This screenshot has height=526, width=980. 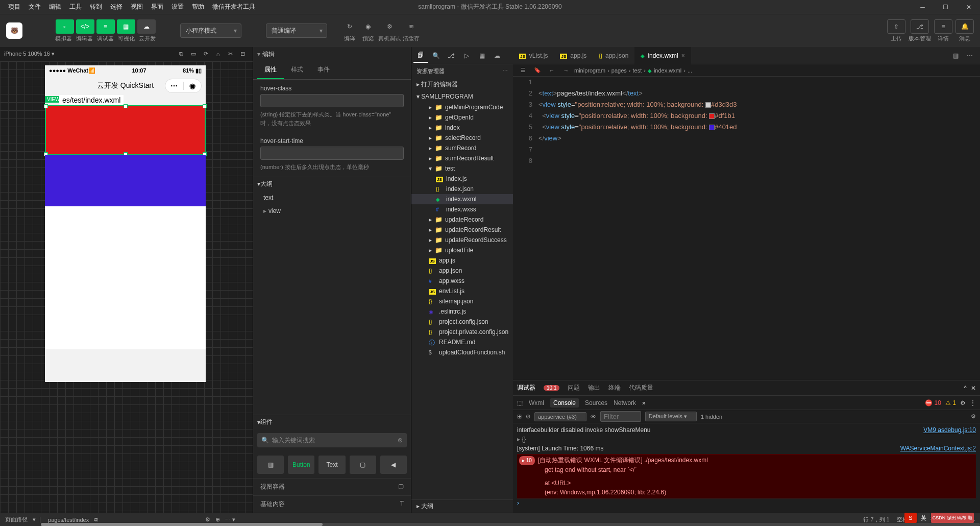 I want to click on console-clear-icon: ⊘, so click(x=528, y=417).